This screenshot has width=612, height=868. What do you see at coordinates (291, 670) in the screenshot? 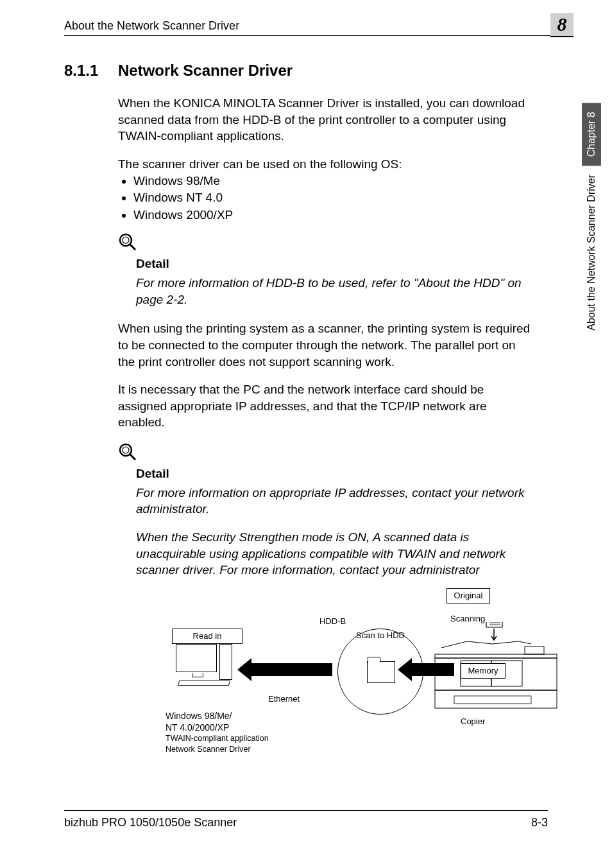
I see `arrow-left-icon` at bounding box center [291, 670].